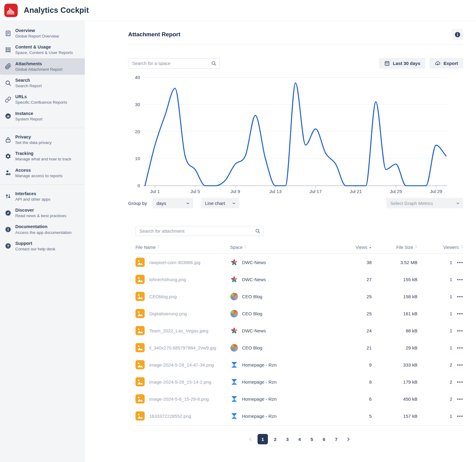  I want to click on paperclip-icon, so click(8, 66).